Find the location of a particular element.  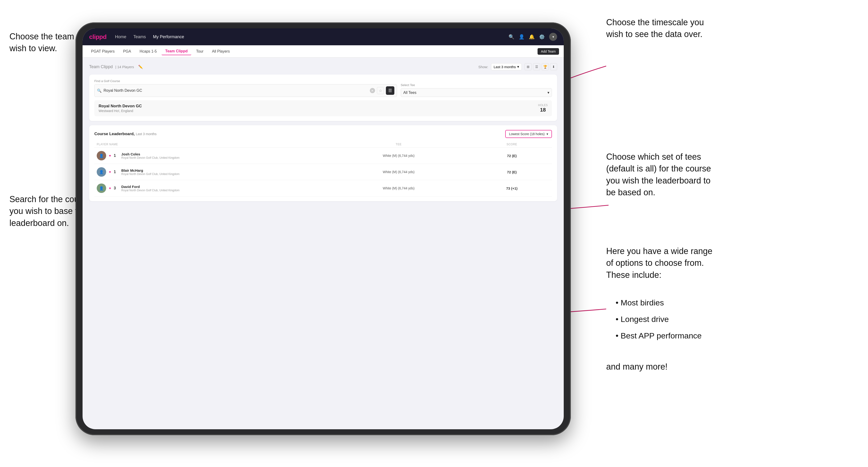

nav-my-performance: My Performance is located at coordinates (168, 37).